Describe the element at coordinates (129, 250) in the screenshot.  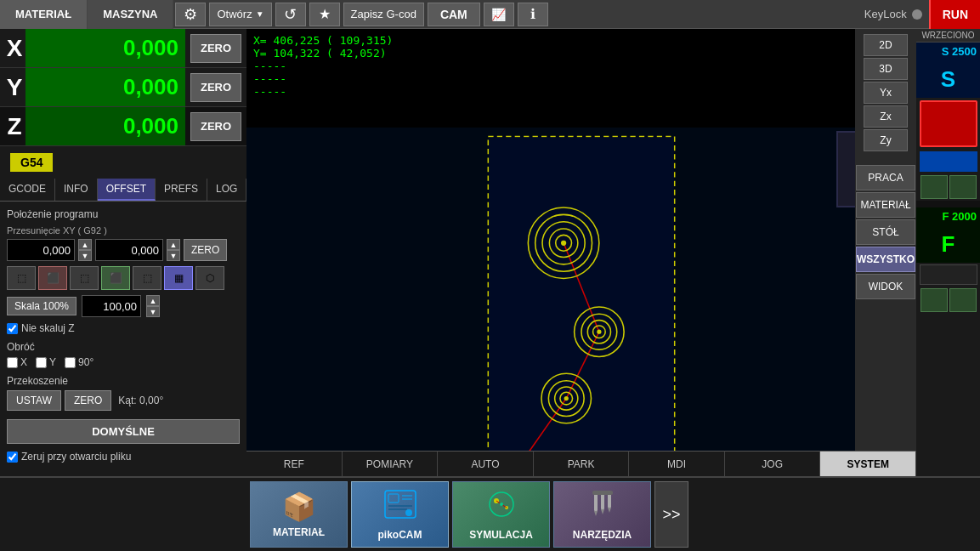
I see `y-offset-input` at that location.